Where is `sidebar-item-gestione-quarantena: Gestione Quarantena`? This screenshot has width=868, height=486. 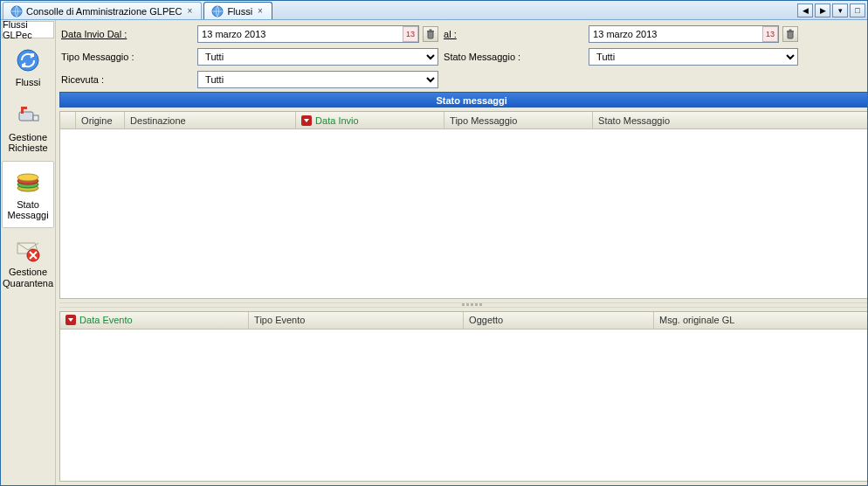 sidebar-item-gestione-quarantena: Gestione Quarantena is located at coordinates (28, 262).